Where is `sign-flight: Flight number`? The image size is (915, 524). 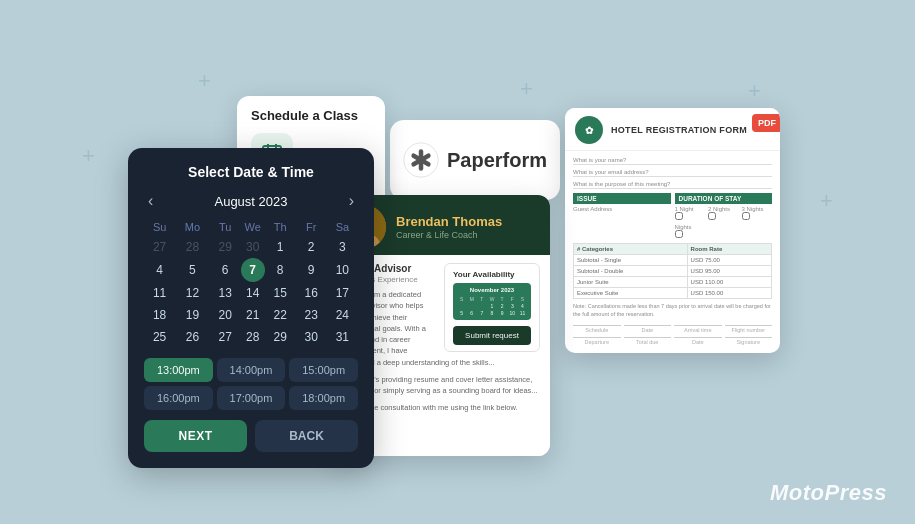 sign-flight: Flight number is located at coordinates (749, 329).